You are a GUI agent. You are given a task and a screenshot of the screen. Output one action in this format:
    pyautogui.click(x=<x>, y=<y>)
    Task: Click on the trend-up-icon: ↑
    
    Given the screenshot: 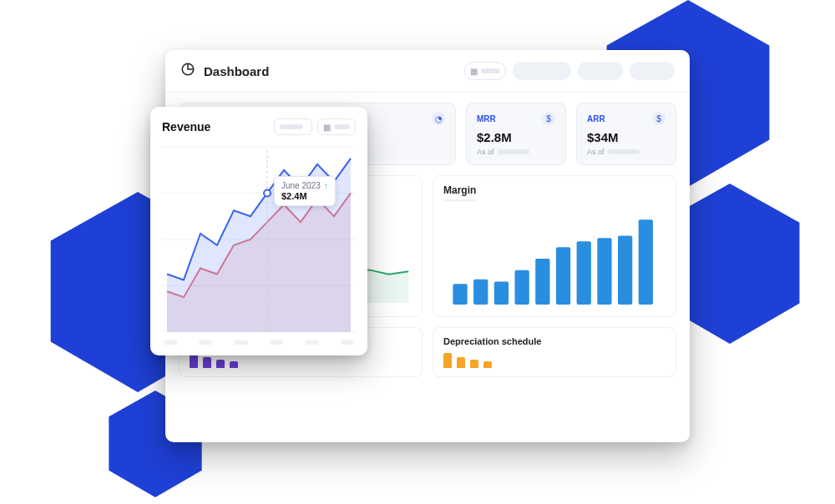 What is the action you would take?
    pyautogui.click(x=326, y=185)
    